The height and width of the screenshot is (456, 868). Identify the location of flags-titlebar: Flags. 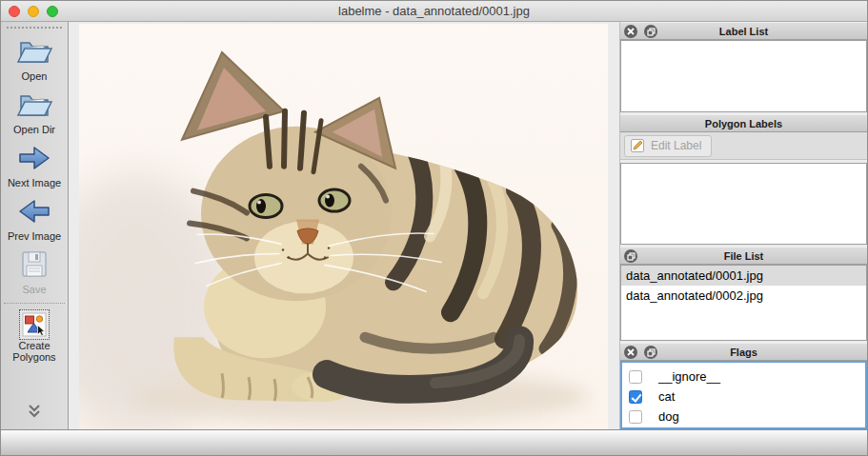
(743, 352).